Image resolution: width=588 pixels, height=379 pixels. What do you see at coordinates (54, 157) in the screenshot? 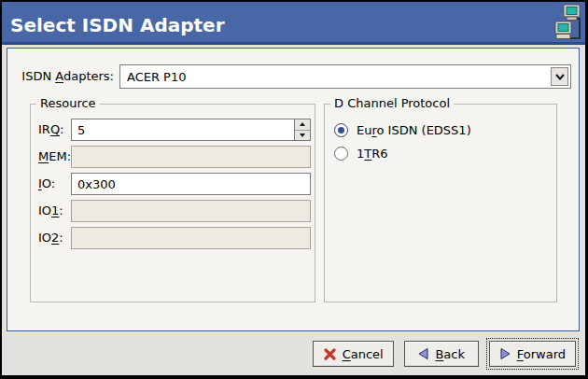
I see `mem-label: MEM:` at bounding box center [54, 157].